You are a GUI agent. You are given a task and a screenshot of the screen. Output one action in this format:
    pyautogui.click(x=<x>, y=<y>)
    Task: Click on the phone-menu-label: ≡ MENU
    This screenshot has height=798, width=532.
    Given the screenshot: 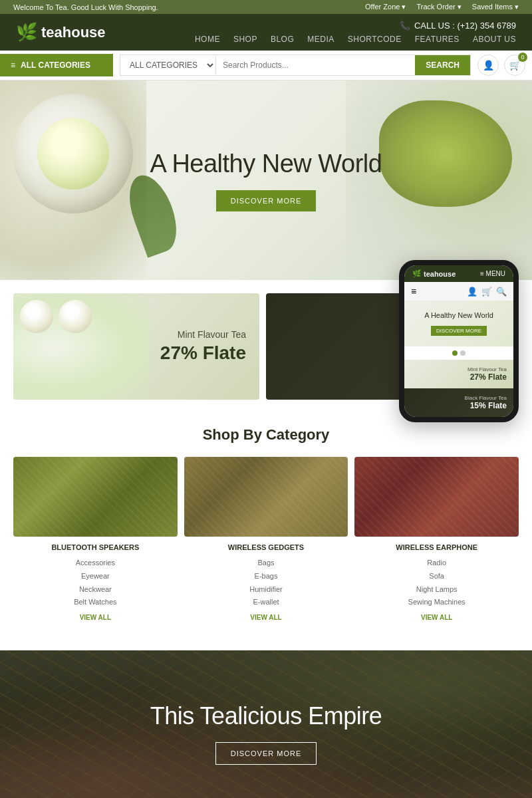 What is the action you would take?
    pyautogui.click(x=493, y=274)
    